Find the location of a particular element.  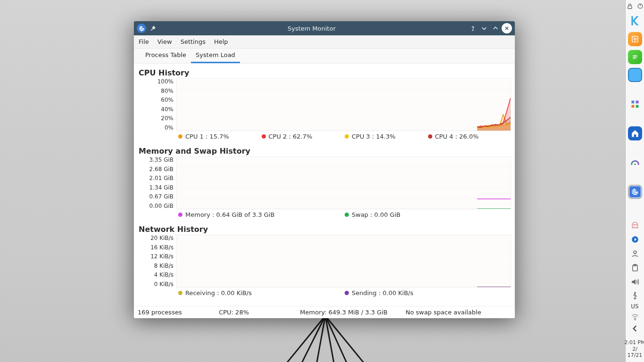

ghost-icon is located at coordinates (635, 225).